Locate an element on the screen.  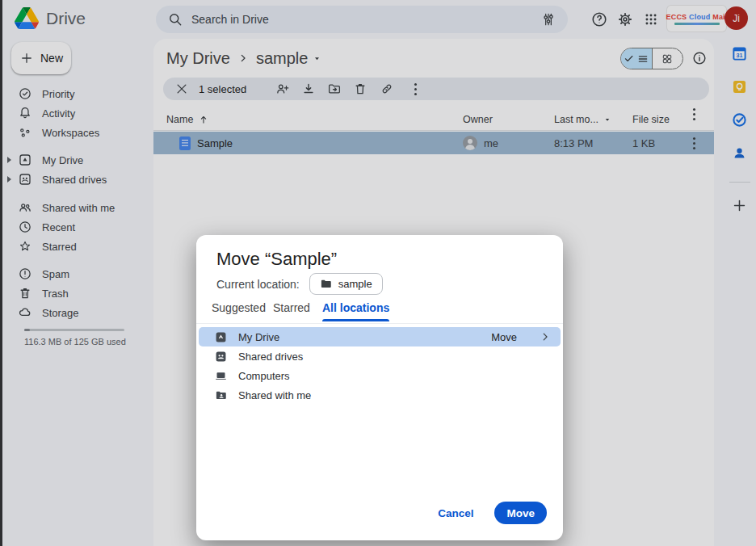
tab-suggested: Suggested is located at coordinates (239, 312).